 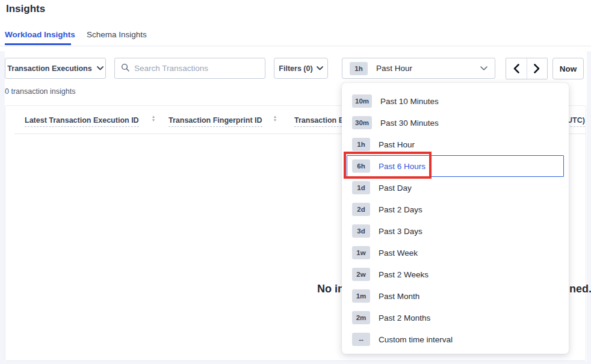 What do you see at coordinates (361, 253) in the screenshot?
I see `time-option-badge: 1w` at bounding box center [361, 253].